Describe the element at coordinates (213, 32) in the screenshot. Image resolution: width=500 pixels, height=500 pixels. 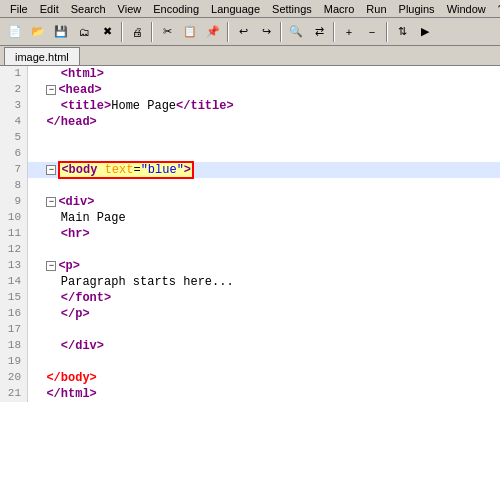
I see `paste-button: 📌` at that location.